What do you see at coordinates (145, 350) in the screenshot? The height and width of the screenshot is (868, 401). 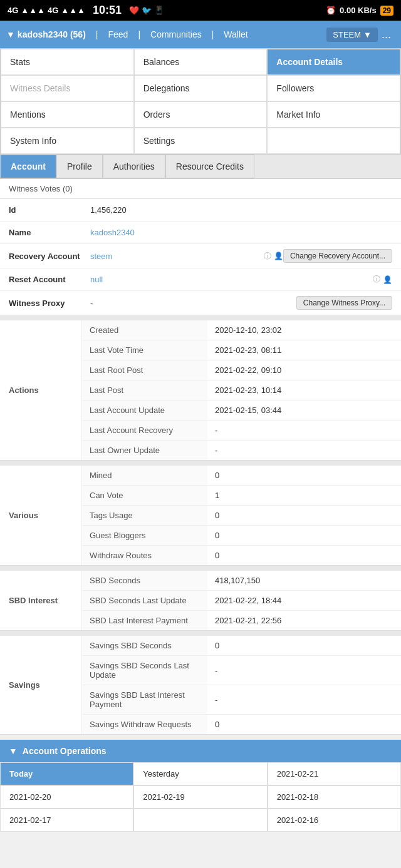 I see `field-last-vote: Last Vote Time` at bounding box center [145, 350].